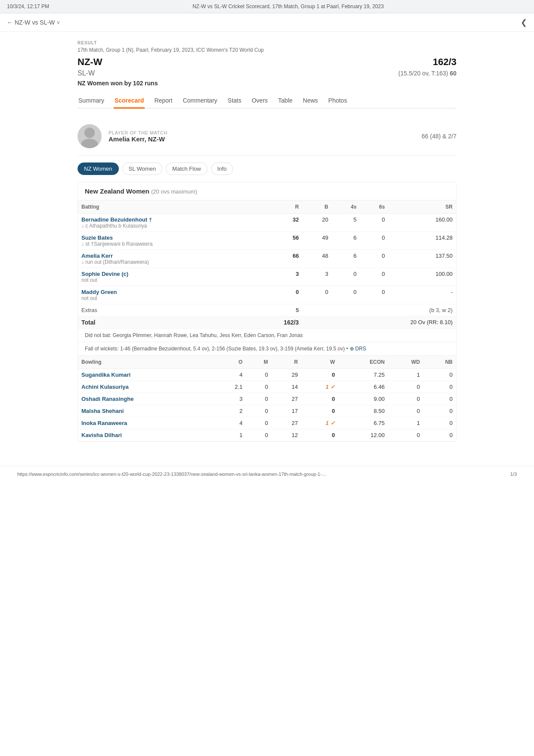 This screenshot has width=534, height=756. I want to click on innings-title: New Zealand Women (20 ovs maximum), so click(267, 191).